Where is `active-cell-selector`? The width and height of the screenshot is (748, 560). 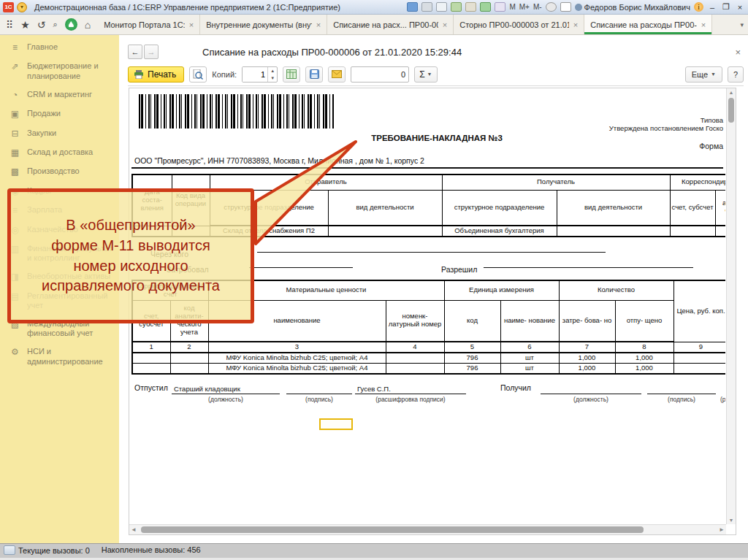 active-cell-selector is located at coordinates (336, 424).